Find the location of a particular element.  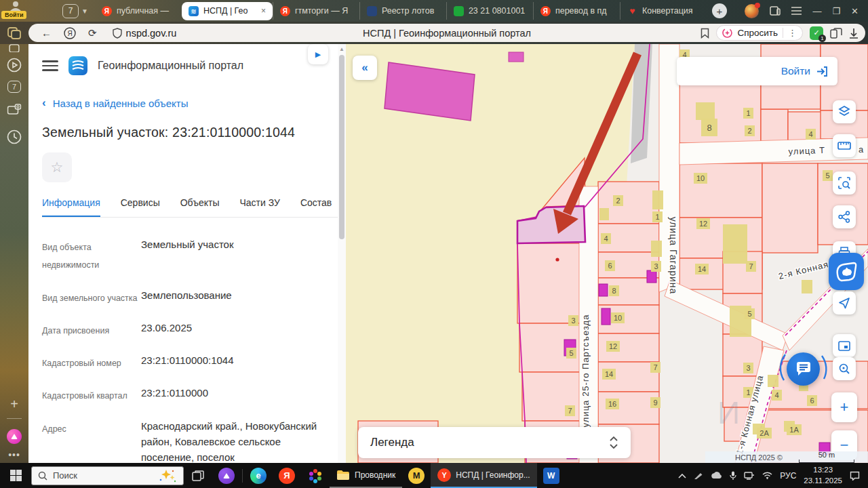

page-title: НСПД | Геоинформационный портал is located at coordinates (447, 33).